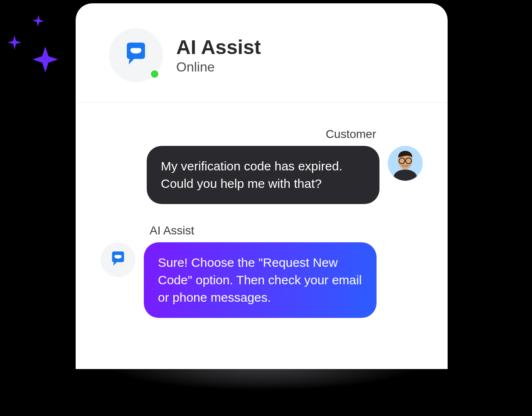 The width and height of the screenshot is (532, 416). I want to click on bot-message-avatar, so click(118, 260).